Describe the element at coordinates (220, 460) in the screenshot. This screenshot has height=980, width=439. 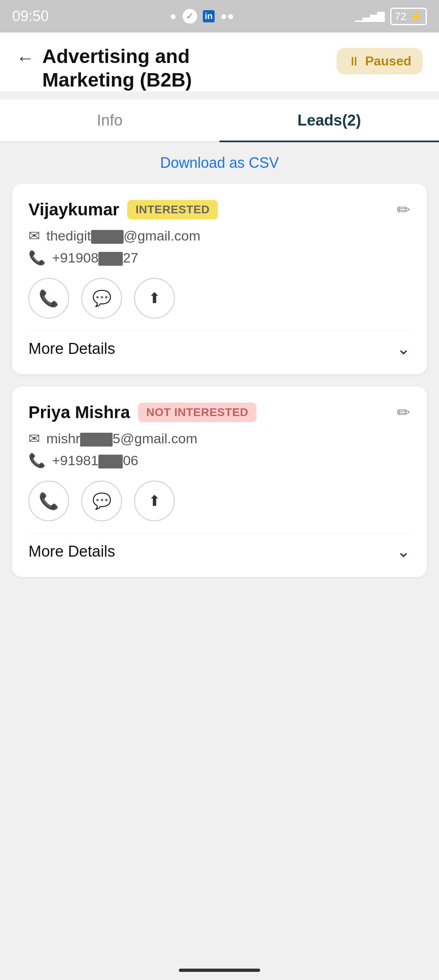
I see `lead-2-phone: 📞 +9198106` at that location.